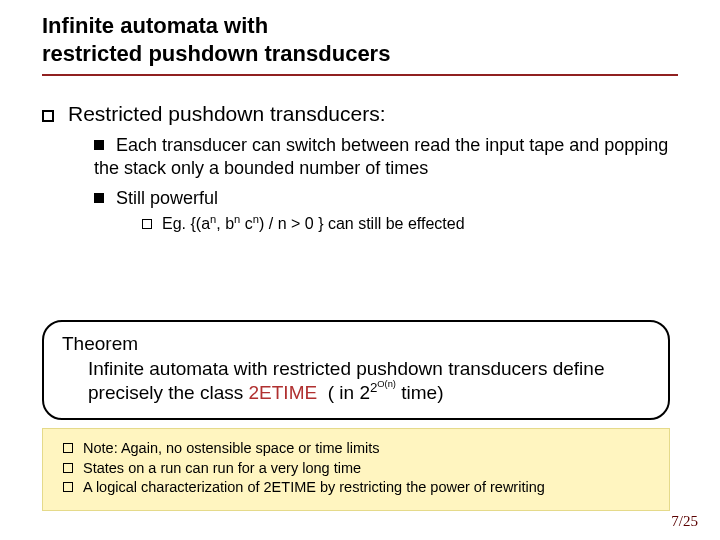  I want to click on note-row-2: States on a run can run for a very long …, so click(370, 469).